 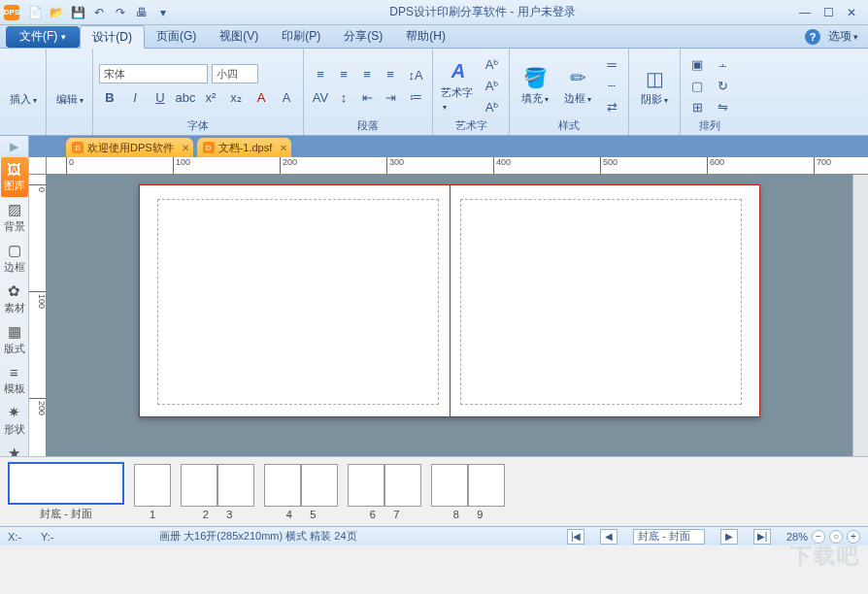 What do you see at coordinates (235, 74) in the screenshot?
I see `font-size-select: 小四` at bounding box center [235, 74].